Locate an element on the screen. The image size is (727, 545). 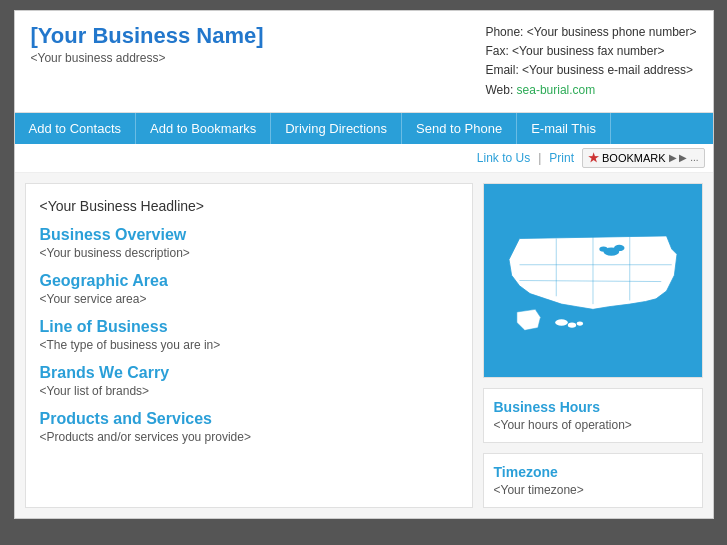
web-line: Web: sea-burial.com is located at coordinates (590, 90).